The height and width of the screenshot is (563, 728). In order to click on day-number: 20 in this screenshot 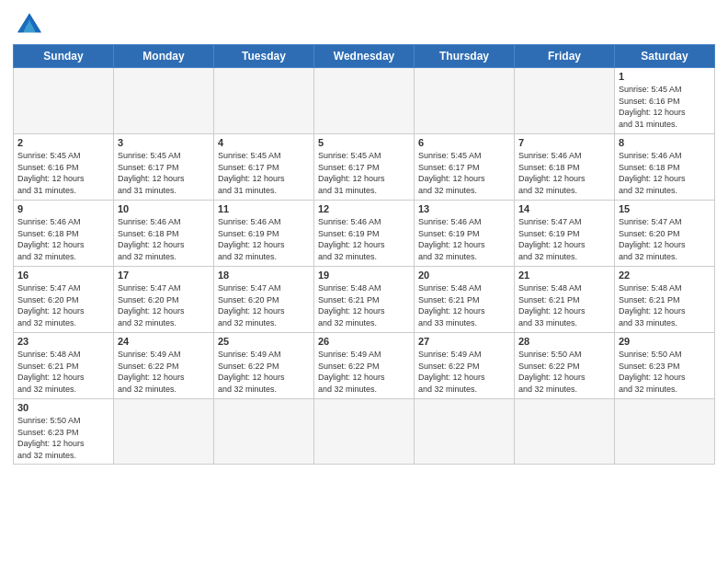, I will do `click(464, 275)`.